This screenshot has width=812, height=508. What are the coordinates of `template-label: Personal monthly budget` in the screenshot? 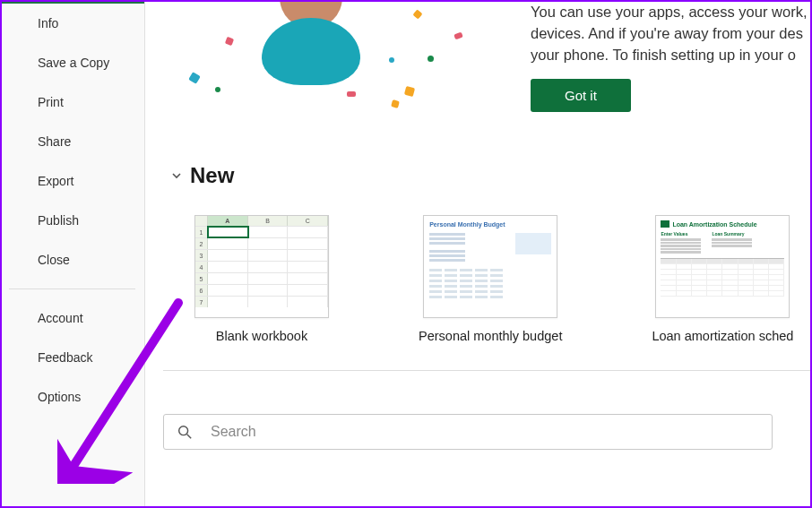 It's located at (490, 336).